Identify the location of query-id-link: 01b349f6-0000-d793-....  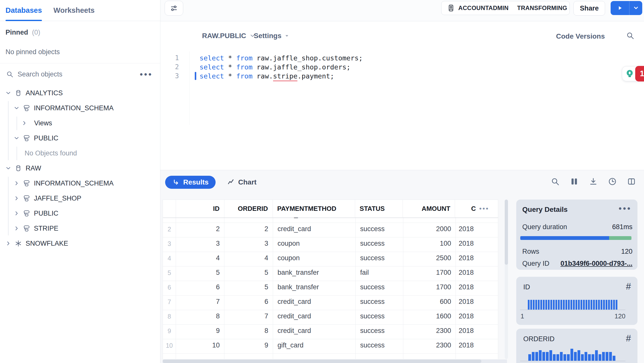
(596, 264).